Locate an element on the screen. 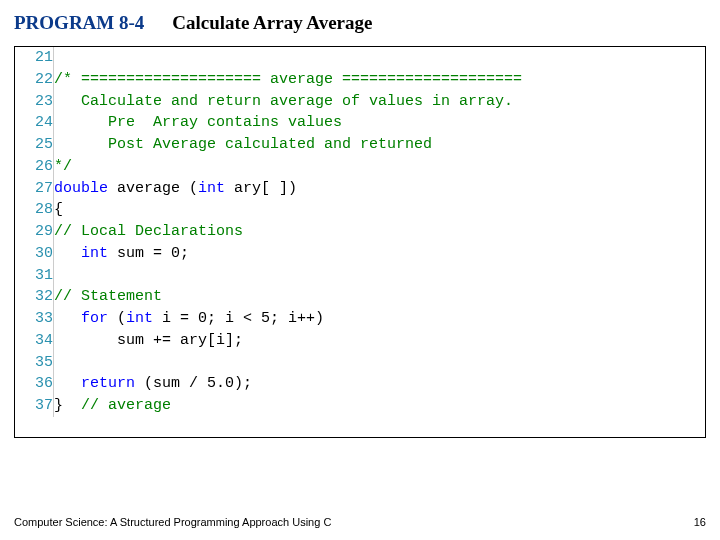 The height and width of the screenshot is (540, 720). code-token: ( is located at coordinates (117, 318).